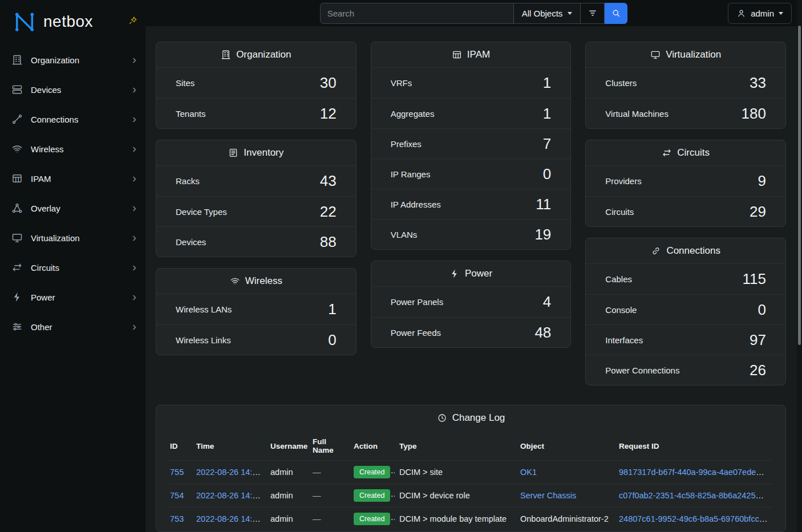 The width and height of the screenshot is (802, 532). What do you see at coordinates (416, 204) in the screenshot?
I see `stat-label: IP Addresses` at bounding box center [416, 204].